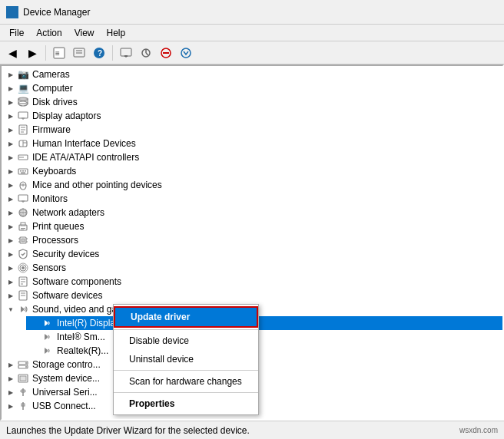  What do you see at coordinates (11, 268) in the screenshot?
I see `expander-sensors: ▶` at bounding box center [11, 268].